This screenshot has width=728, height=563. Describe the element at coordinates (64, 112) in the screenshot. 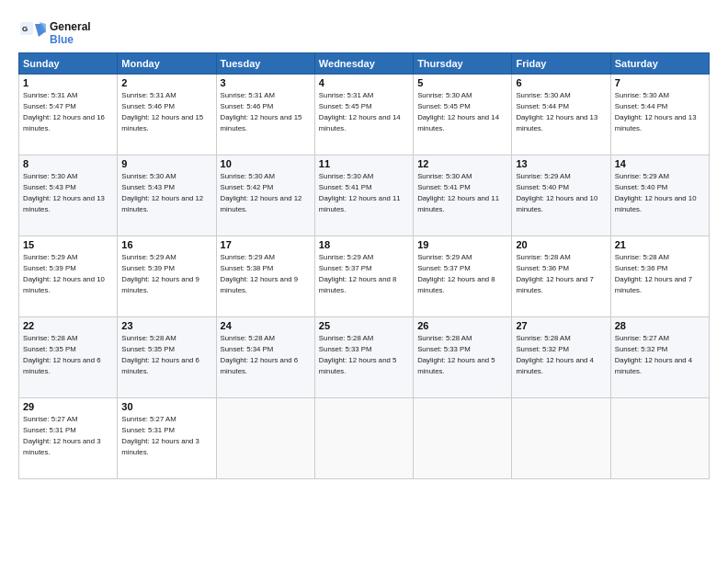

I see `day-info: Sunrise: 5:31 AMSunset: 5:47 PMDaylight:…` at that location.